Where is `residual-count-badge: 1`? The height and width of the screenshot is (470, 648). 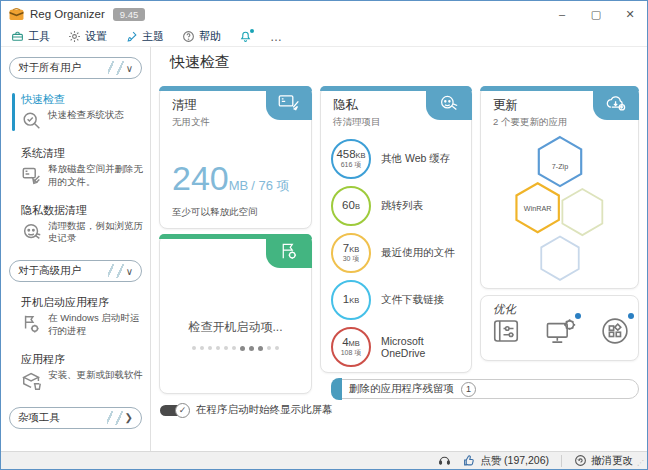
residual-count-badge: 1 is located at coordinates (468, 390).